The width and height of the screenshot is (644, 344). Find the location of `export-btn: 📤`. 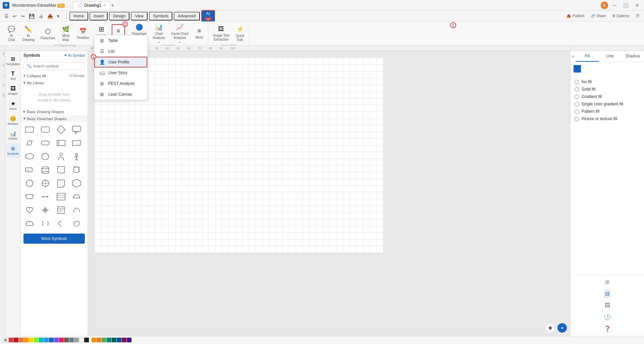

export-btn: 📤 is located at coordinates (50, 16).